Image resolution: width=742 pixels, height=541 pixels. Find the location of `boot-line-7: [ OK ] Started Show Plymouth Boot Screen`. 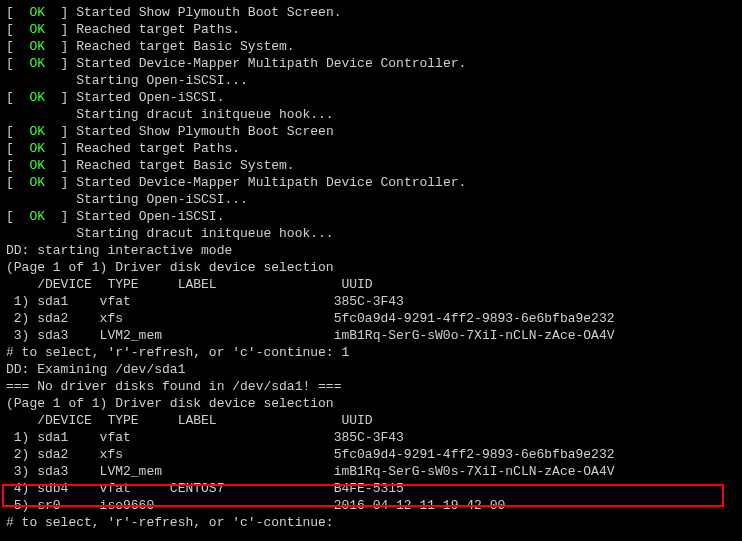

boot-line-7: [ OK ] Started Show Plymouth Boot Screen is located at coordinates (371, 132).